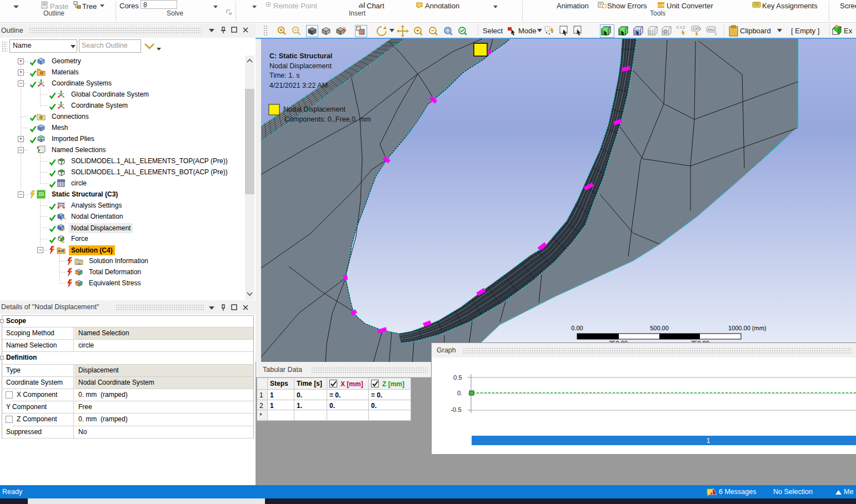 Image resolution: width=856 pixels, height=504 pixels. Describe the element at coordinates (328, 119) in the screenshot. I see `svg-text: Components: 0.,Free,0. mm` at that location.